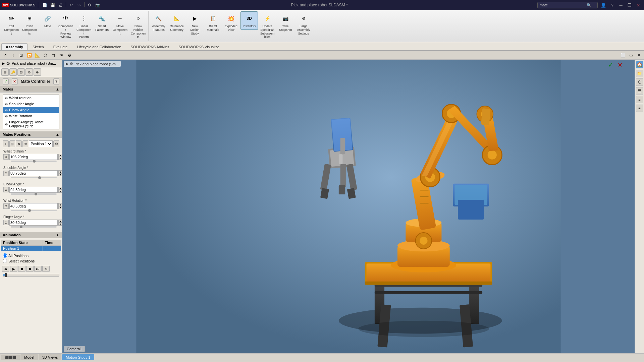 Image resolution: width=644 pixels, height=362 pixels. Describe the element at coordinates (138, 26) in the screenshot. I see `tb-show-hidden: ○ ShowHiddenComponents` at that location.